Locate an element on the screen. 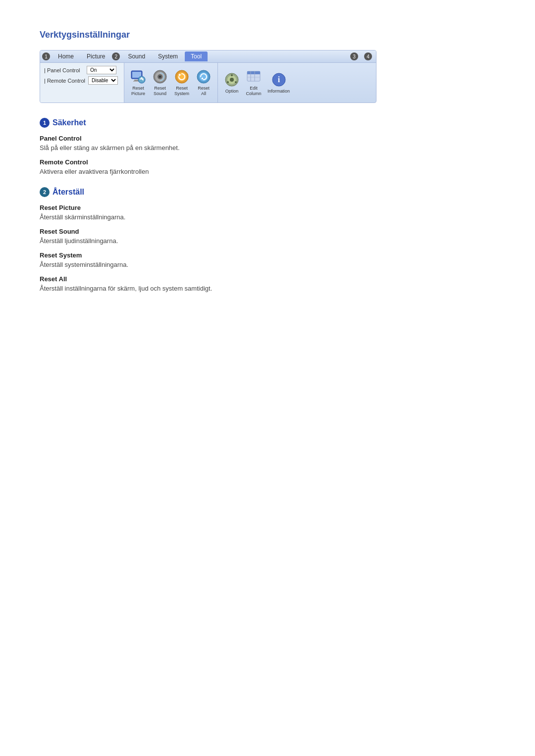  edit-column-label: EditColumn is located at coordinates (254, 91).